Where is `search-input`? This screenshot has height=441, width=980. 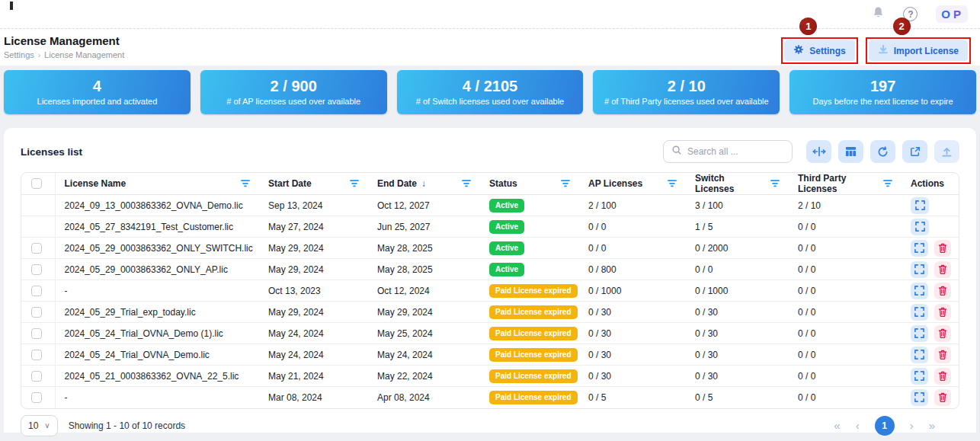 search-input is located at coordinates (736, 152).